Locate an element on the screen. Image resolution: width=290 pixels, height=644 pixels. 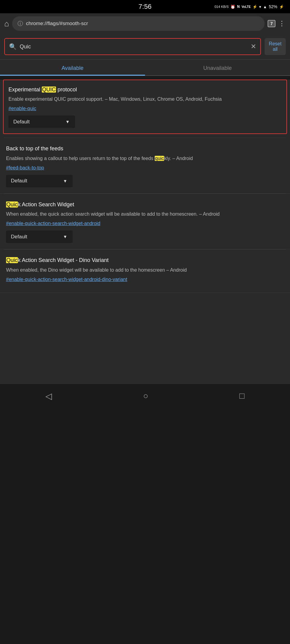
tab-unavailable: Unavailable is located at coordinates (217, 68).